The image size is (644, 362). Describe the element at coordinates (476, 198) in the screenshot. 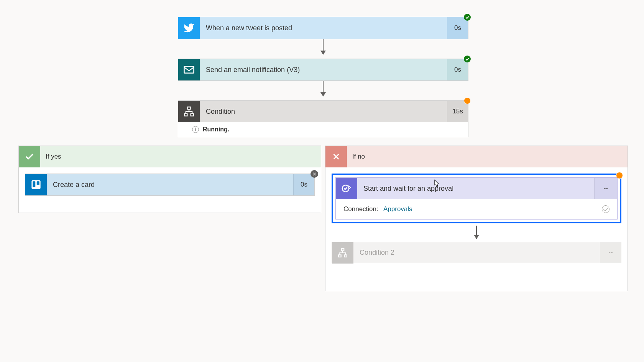

I see `step-approval-highlighted: Start and wait for an approval -- Connec…` at that location.